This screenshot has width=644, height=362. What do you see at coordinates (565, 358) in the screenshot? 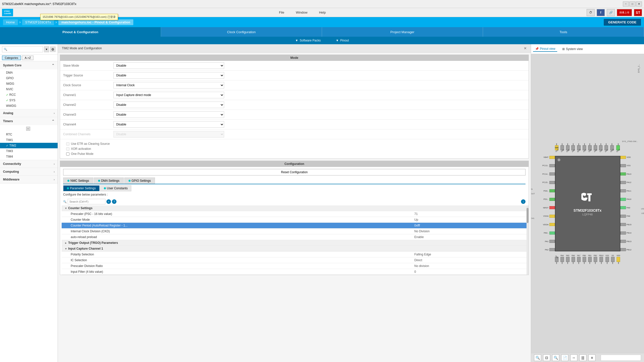
I see `export-button: 📄` at bounding box center [565, 358].